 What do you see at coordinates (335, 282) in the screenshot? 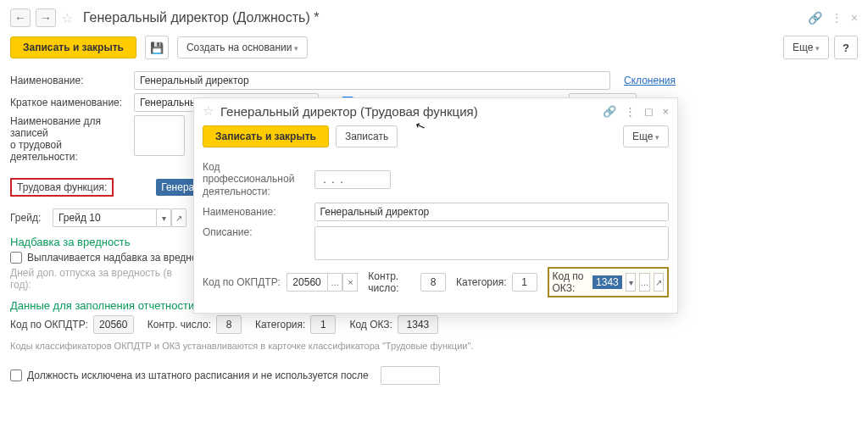
I see `ellipsis-icon: …` at bounding box center [335, 282].